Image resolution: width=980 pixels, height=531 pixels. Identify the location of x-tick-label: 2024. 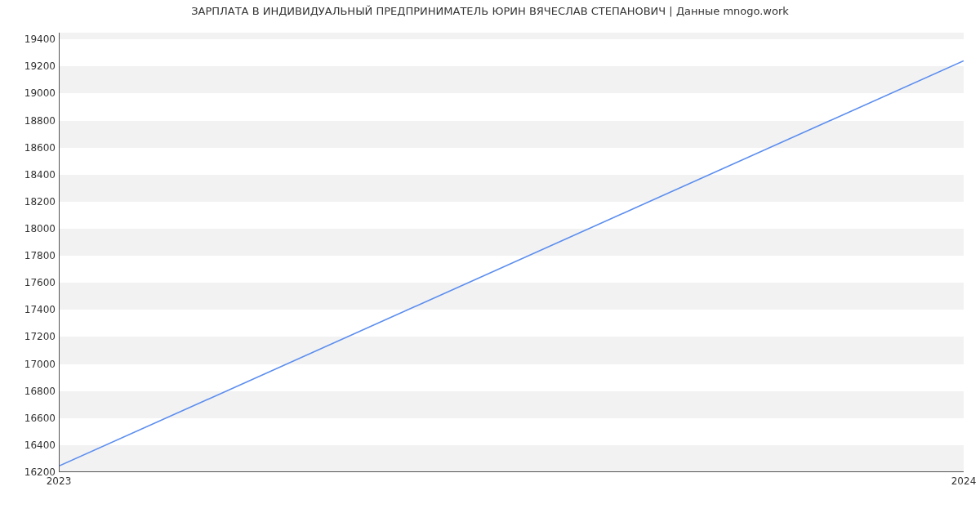
(964, 481).